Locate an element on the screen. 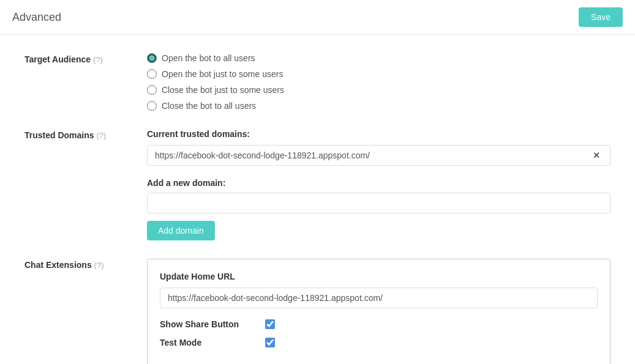 Image resolution: width=635 pixels, height=364 pixels. show-share-button-row: Show Share Button is located at coordinates (378, 324).